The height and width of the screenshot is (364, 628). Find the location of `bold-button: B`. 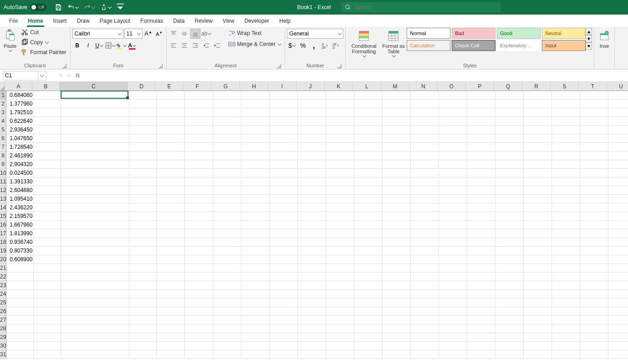

bold-button: B is located at coordinates (77, 46).